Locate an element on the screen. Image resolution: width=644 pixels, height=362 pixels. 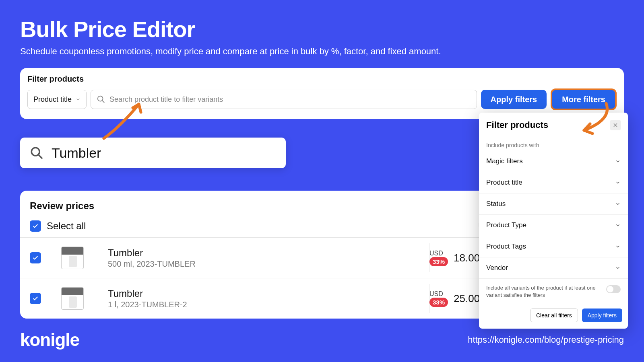
filter-accordion-item: Product Type is located at coordinates (553, 225).